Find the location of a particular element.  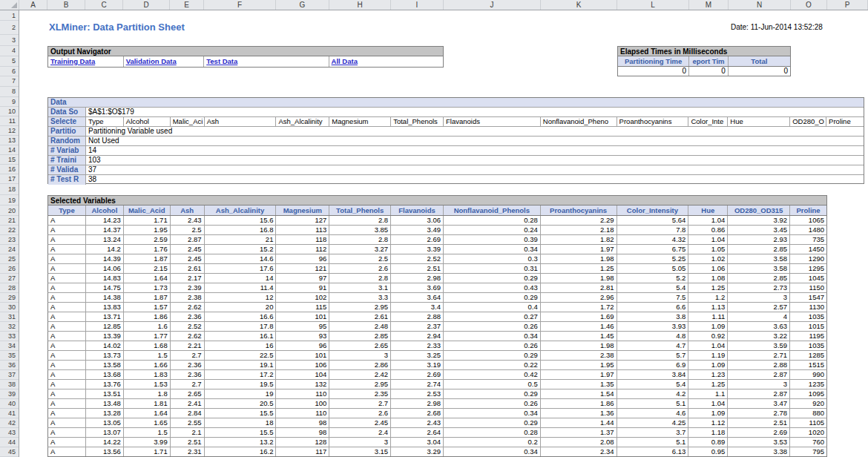

column-header-malic-acid: Malic_Acid is located at coordinates (147, 211).